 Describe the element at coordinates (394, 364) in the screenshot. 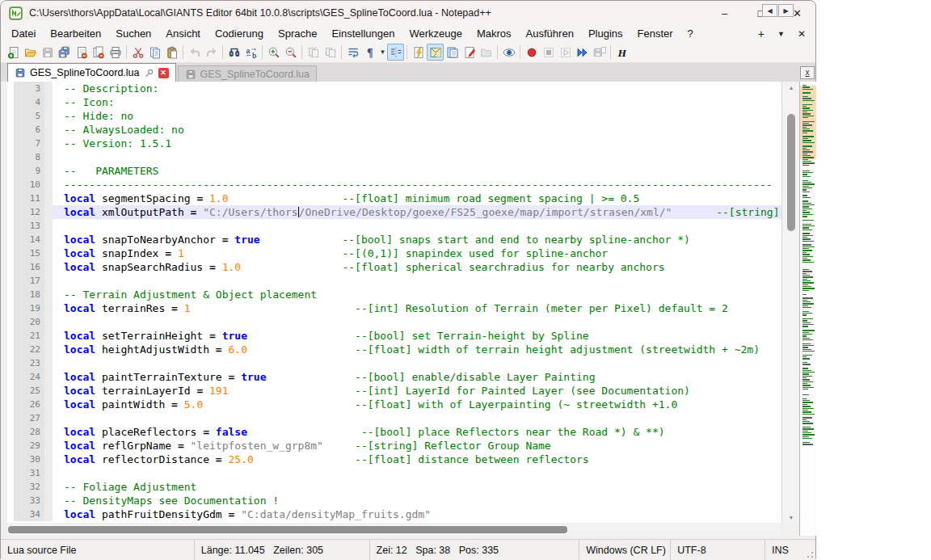

I see `code-line-23: 23` at that location.